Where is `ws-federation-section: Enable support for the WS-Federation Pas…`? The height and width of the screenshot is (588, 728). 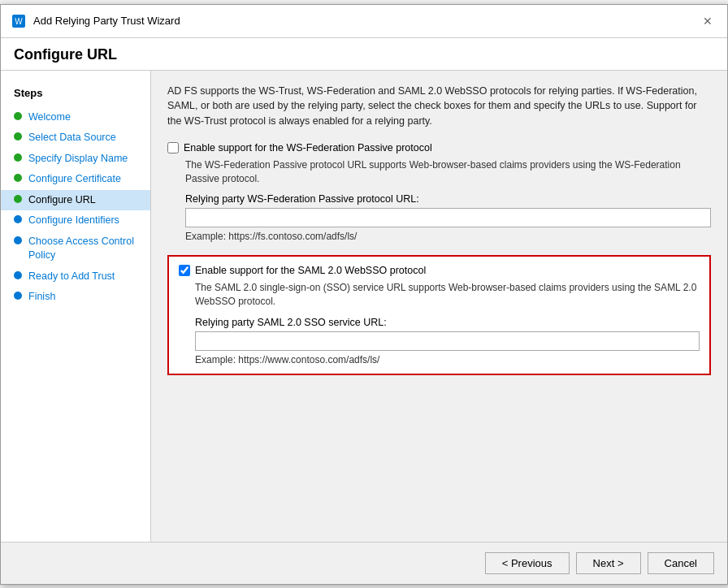 ws-federation-section: Enable support for the WS-Federation Pas… is located at coordinates (439, 192).